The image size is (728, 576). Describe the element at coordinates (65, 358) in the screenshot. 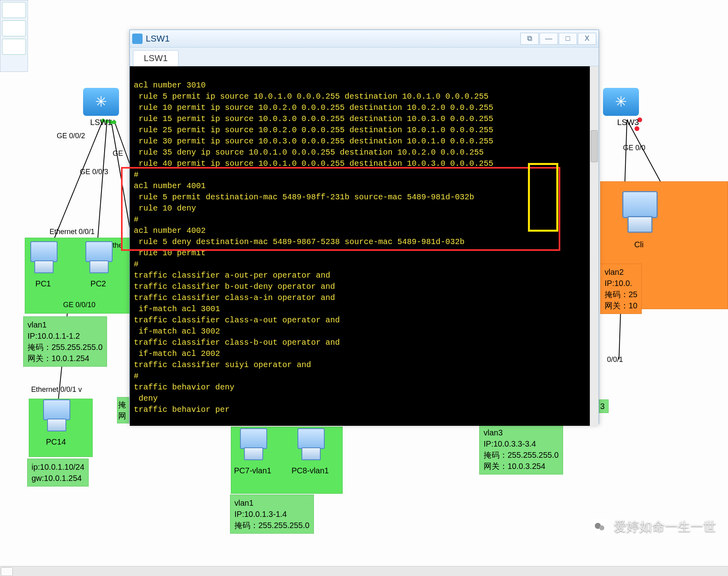

I see `info-line: 网关：10.0.1.254` at that location.